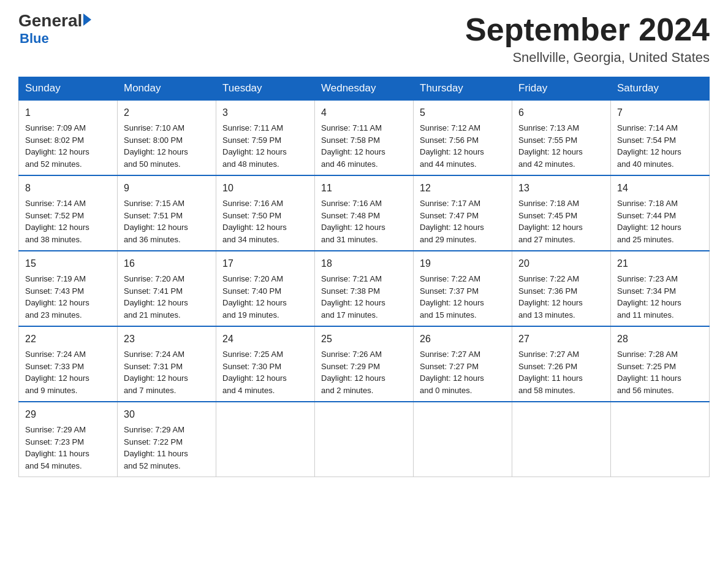 This screenshot has width=728, height=563. Describe the element at coordinates (167, 448) in the screenshot. I see `day-info: Sunrise: 7:29 AMSunset: 7:22 PMDaylight:…` at that location.